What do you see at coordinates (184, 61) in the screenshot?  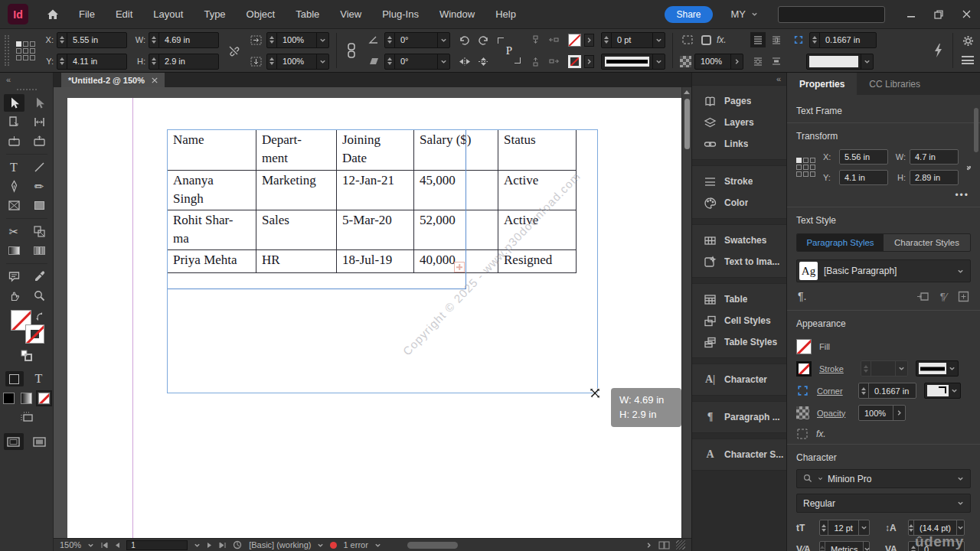 I see `height-field: 2.9 in` at bounding box center [184, 61].